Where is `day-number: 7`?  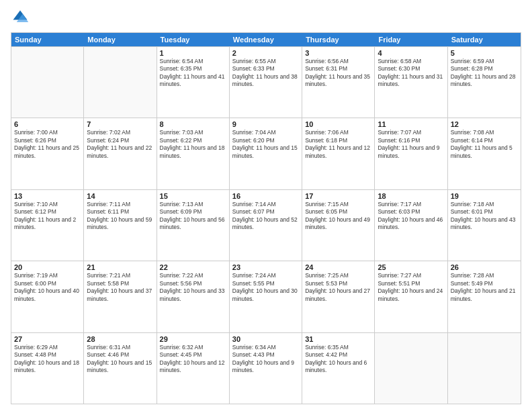 day-number: 7 is located at coordinates (120, 124).